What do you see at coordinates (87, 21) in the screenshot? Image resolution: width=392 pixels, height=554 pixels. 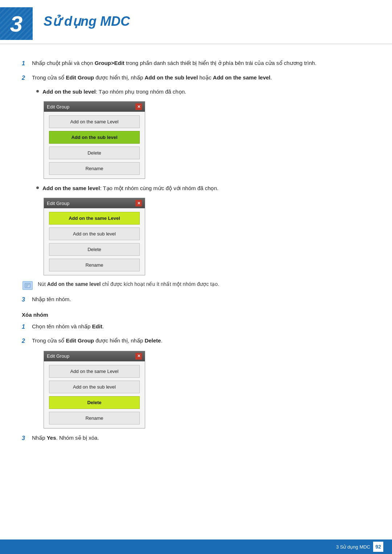 I see `chapter-title: Sử dụng MDC` at bounding box center [87, 21].